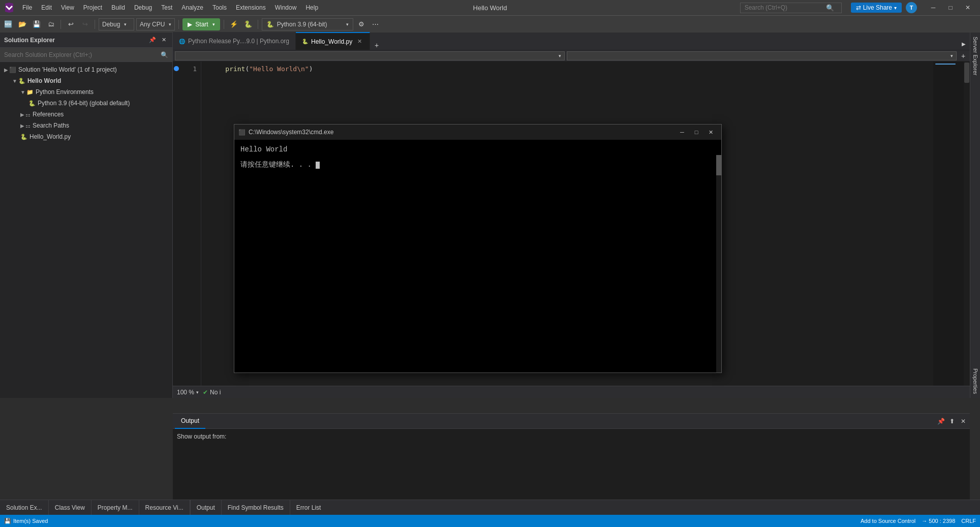 Image resolution: width=980 pixels, height=527 pixels. What do you see at coordinates (26, 521) in the screenshot?
I see `items-saved-status: 💾 Item(s) Saved` at bounding box center [26, 521].